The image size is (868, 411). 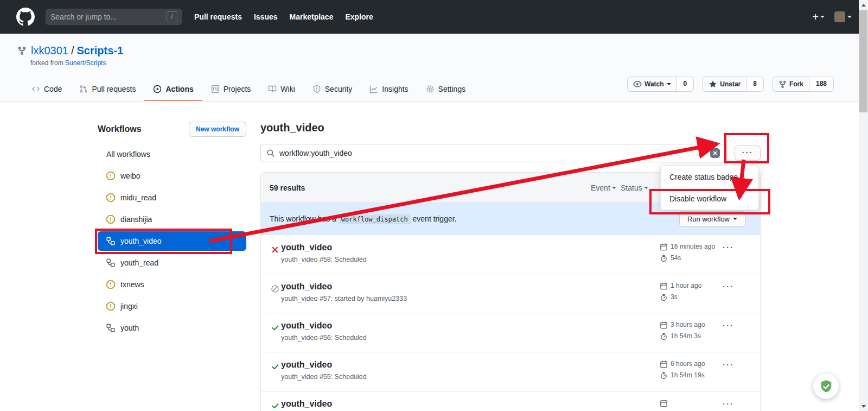 What do you see at coordinates (755, 84) in the screenshot?
I see `star-count: 8` at bounding box center [755, 84].